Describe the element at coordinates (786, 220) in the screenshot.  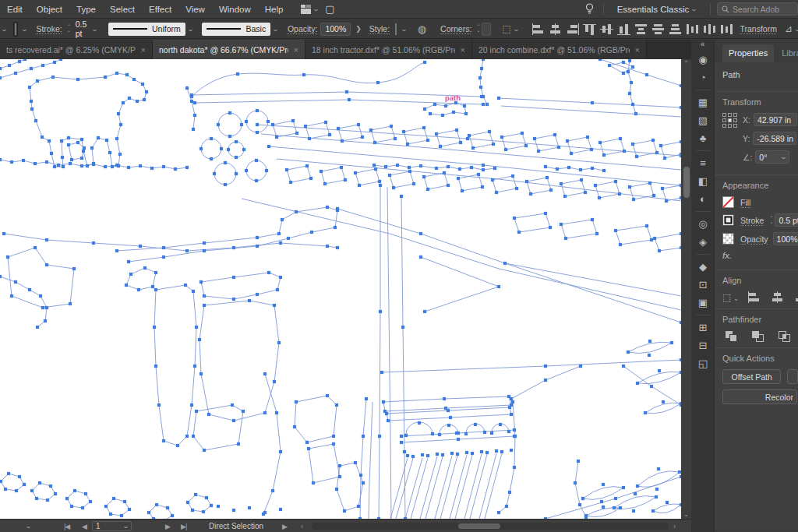
I see `stroke-weight-input: 0.5 pt` at that location.